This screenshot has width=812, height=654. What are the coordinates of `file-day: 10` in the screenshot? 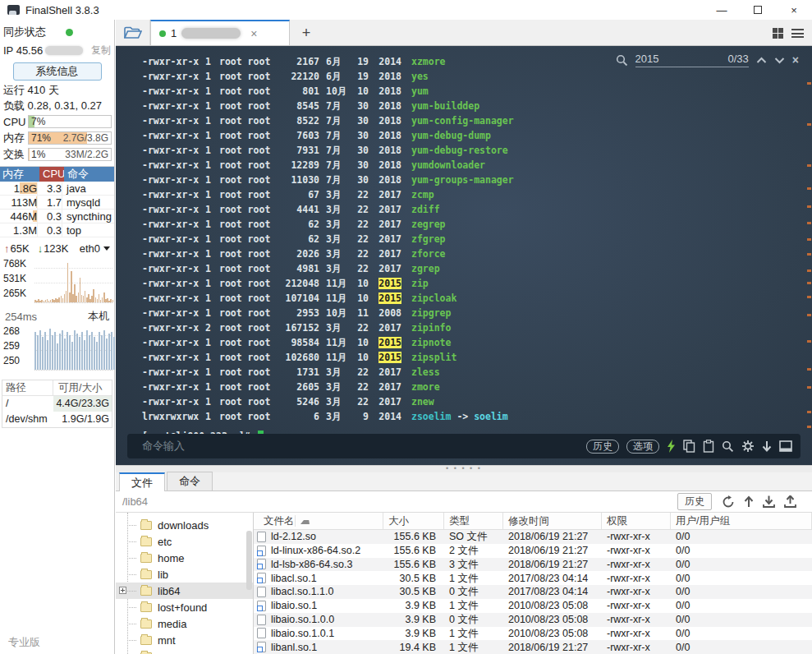 It's located at (360, 91).